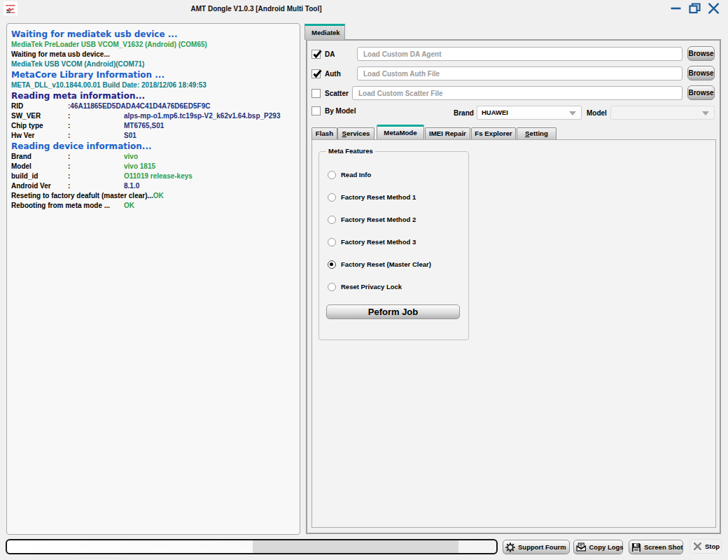 This screenshot has height=560, width=728. Describe the element at coordinates (81, 146) in the screenshot. I see `log-text: Reading device information...` at that location.